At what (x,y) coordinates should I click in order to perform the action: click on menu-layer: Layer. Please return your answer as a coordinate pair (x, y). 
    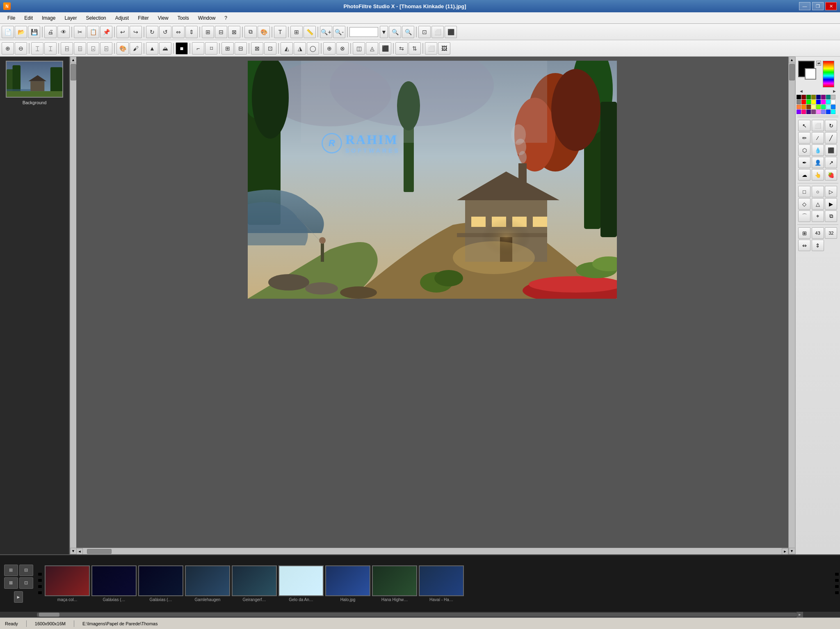
    Looking at the image, I should click on (71, 18).